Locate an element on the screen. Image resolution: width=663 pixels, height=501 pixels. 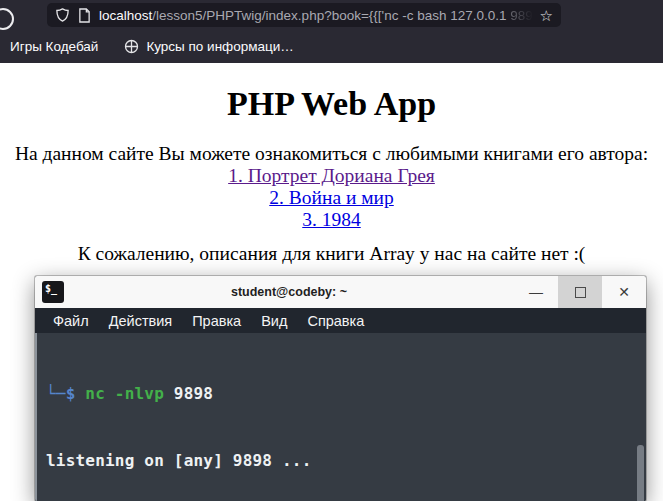
terminal-menubar: Файл Действия Правка Вид Справка is located at coordinates (340, 320).